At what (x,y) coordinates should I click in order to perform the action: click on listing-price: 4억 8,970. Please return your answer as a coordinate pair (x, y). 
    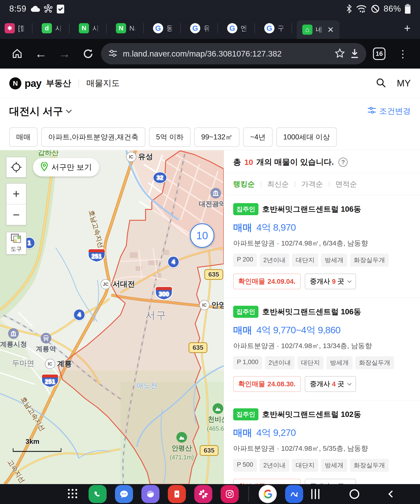
    Looking at the image, I should click on (276, 228).